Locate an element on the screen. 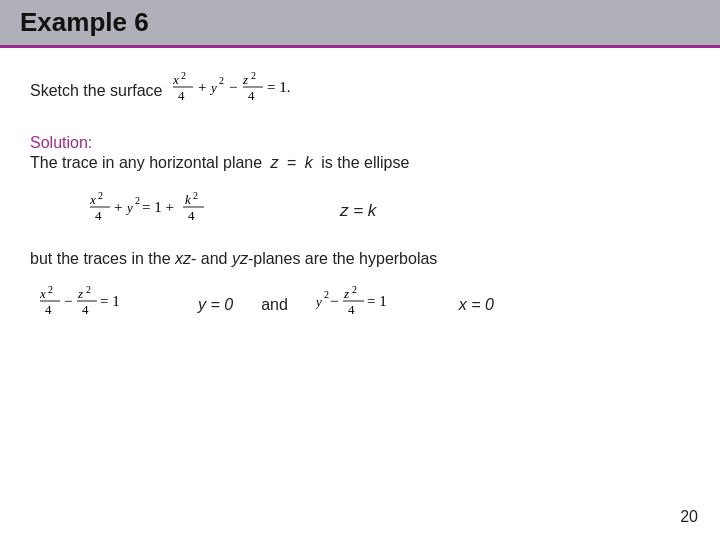 This screenshot has width=720, height=540. formula-hyperbola-1: x 2 4 − z 2 4 = 1 is located at coordinates (105, 305).